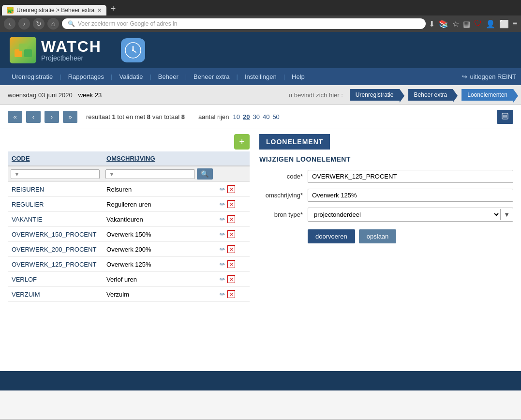 This screenshot has width=521, height=420. I want to click on breadcrumb-week: week 23, so click(90, 95).